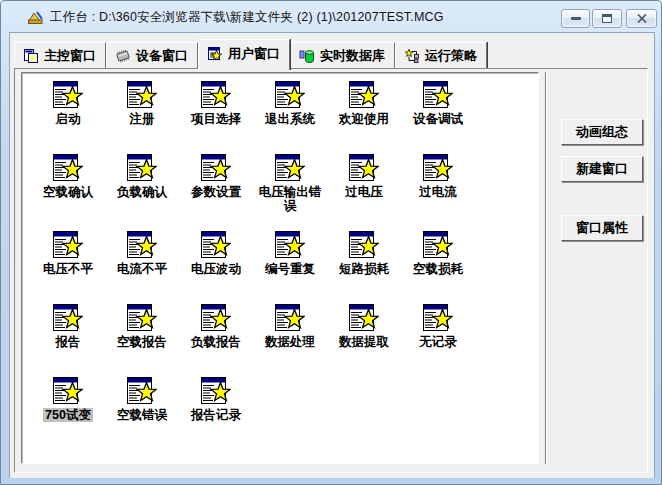  I want to click on tab-label: 设备窗口, so click(162, 56).